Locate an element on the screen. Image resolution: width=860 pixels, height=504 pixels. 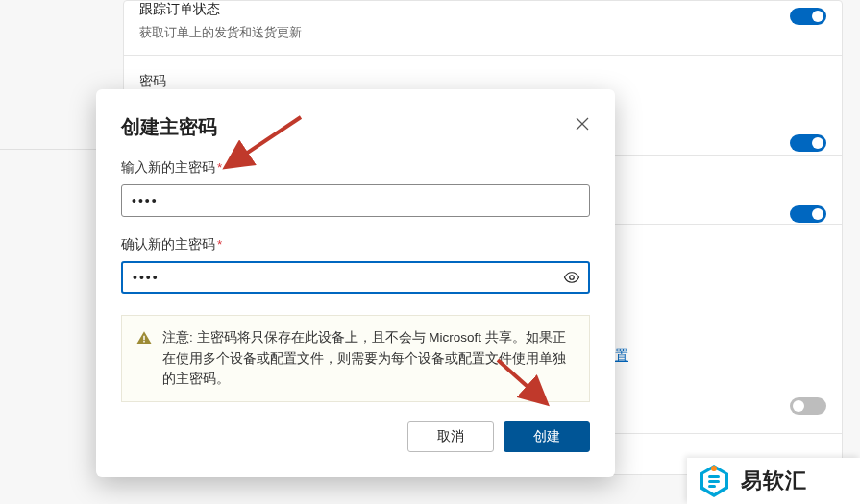
dialog-title: 创建主密码 is located at coordinates (356, 127).